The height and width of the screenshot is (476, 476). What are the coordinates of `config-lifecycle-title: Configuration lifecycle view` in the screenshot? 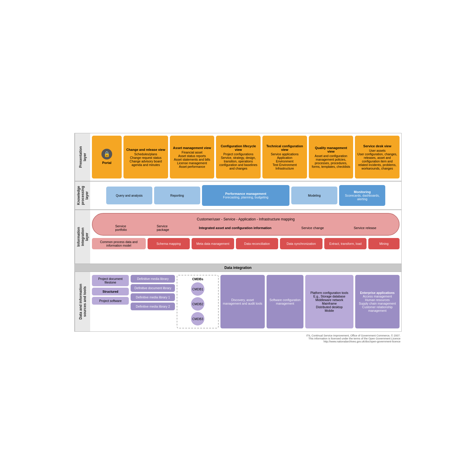 It's located at (238, 148).